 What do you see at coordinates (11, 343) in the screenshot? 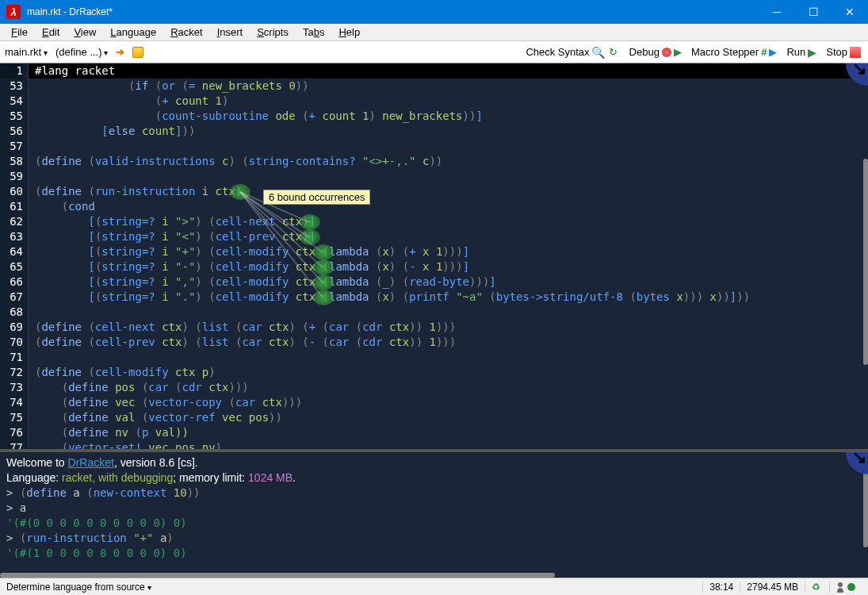
I see `gutter-line: 70` at bounding box center [11, 343].